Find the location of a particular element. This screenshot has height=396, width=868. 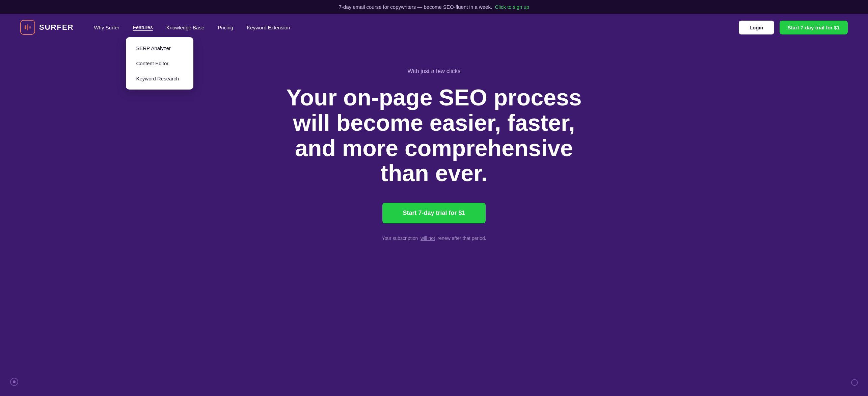

disclaimer-link: will not is located at coordinates (428, 238).